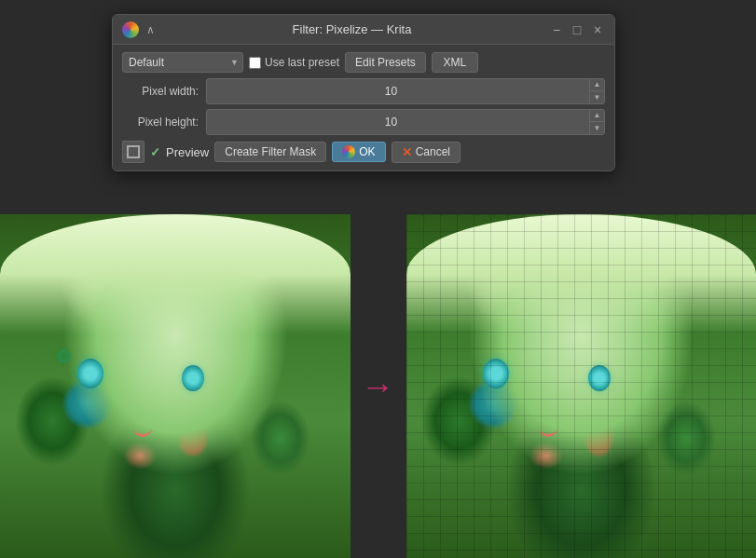  What do you see at coordinates (597, 122) in the screenshot?
I see `pixel-height-spinners: ▲ ▼` at bounding box center [597, 122].